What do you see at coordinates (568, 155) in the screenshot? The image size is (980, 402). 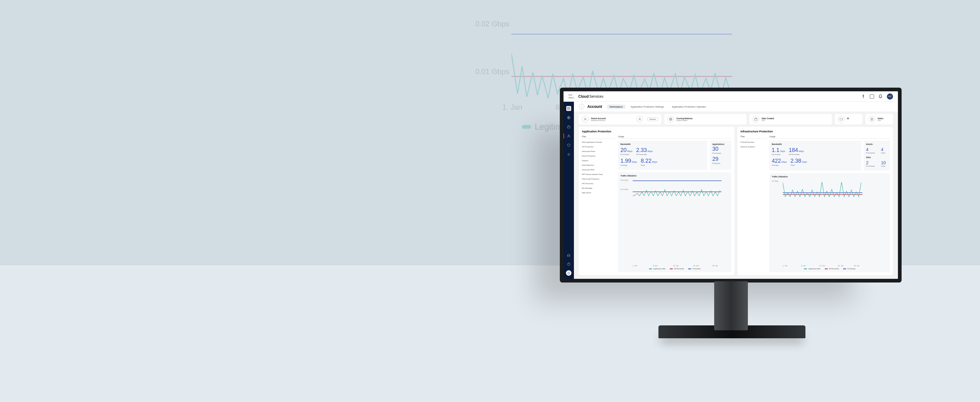 I see `nav-gear-icon` at bounding box center [568, 155].